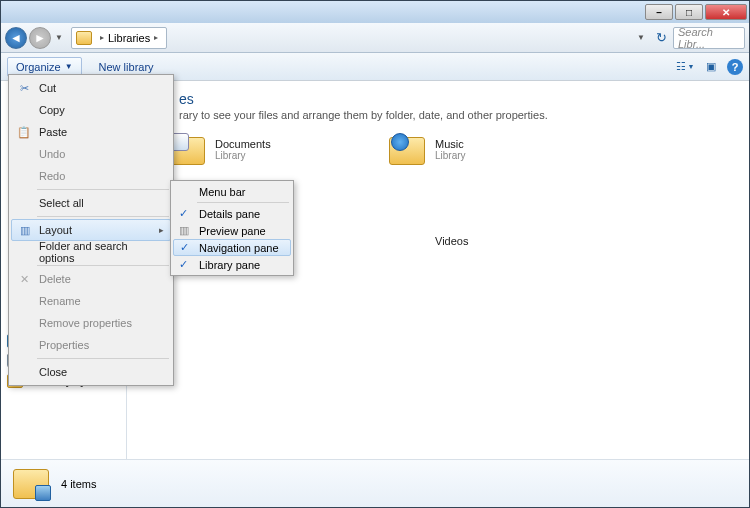  I want to click on item-count: 4 items, so click(78, 484).